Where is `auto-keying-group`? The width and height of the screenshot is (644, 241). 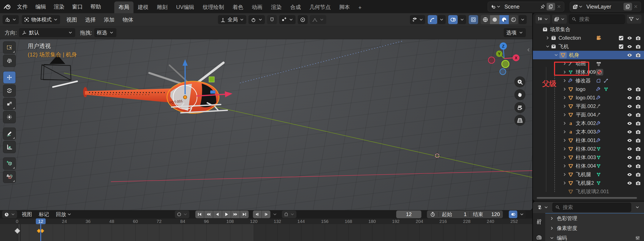 auto-keying-group is located at coordinates (182, 214).